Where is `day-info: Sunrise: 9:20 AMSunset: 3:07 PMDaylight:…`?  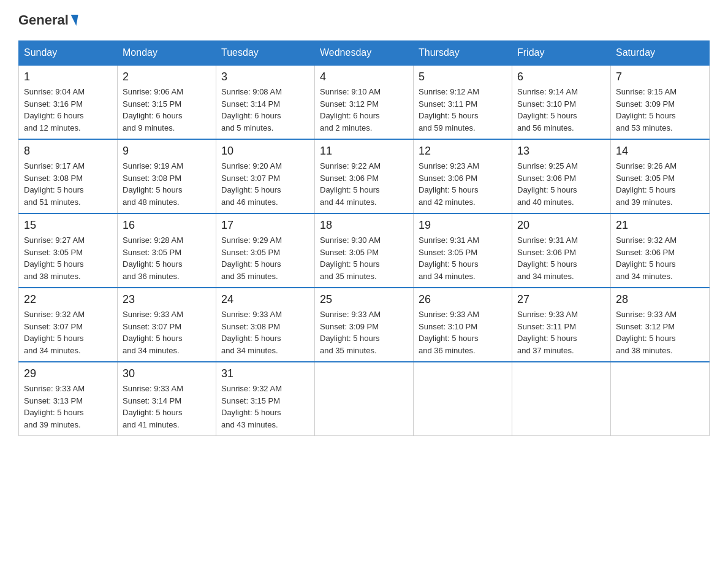 day-info: Sunrise: 9:20 AMSunset: 3:07 PMDaylight:… is located at coordinates (265, 184).